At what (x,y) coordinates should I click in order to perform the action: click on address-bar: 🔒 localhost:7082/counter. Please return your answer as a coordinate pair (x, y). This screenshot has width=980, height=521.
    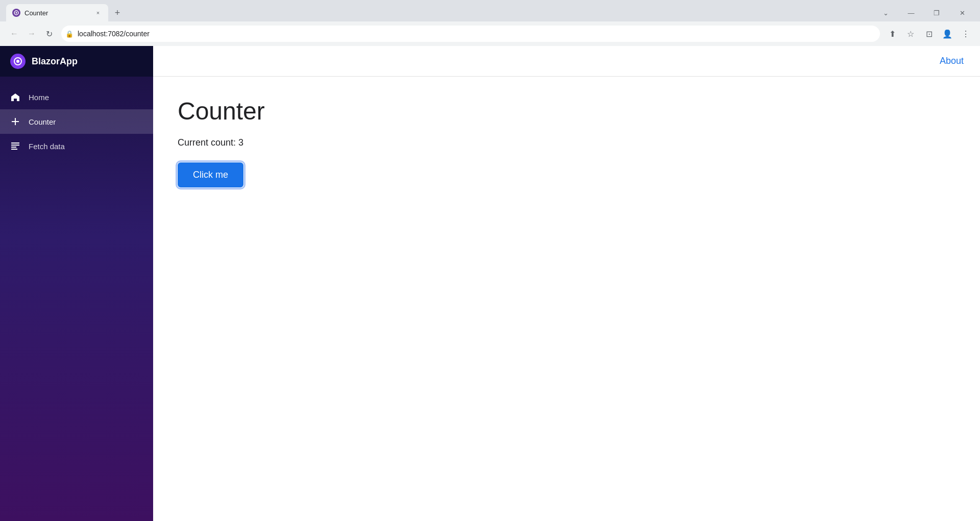
    Looking at the image, I should click on (471, 34).